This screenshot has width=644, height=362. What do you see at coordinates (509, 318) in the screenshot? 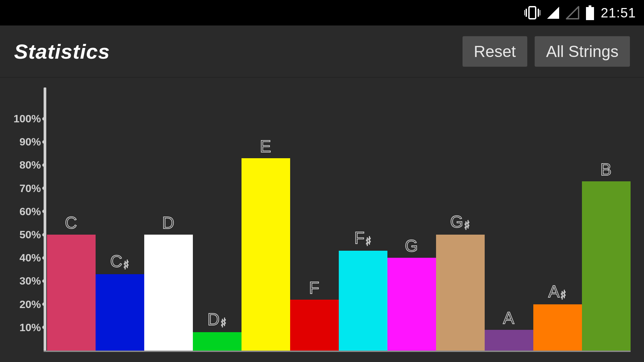
I see `bar-label: A` at bounding box center [509, 318].